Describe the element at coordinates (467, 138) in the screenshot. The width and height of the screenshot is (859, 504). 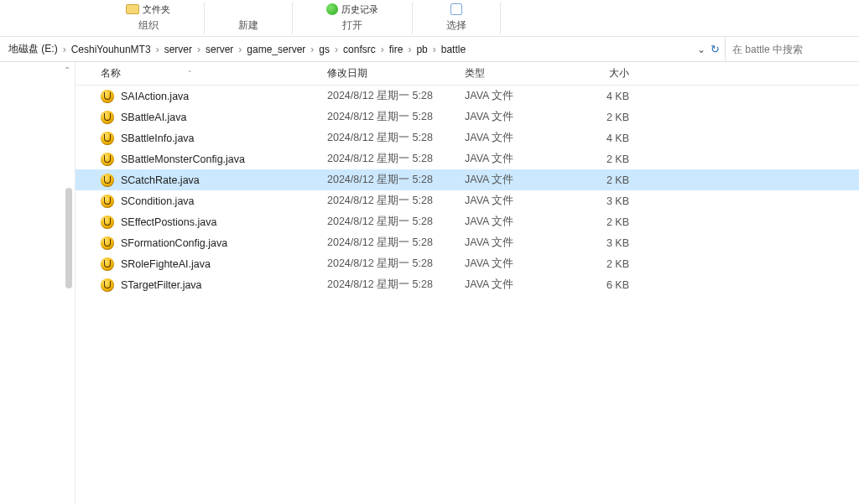
I see `file-row: SBattleInfo.java2024/8/12 星期一 5:28JAVA 文…` at that location.